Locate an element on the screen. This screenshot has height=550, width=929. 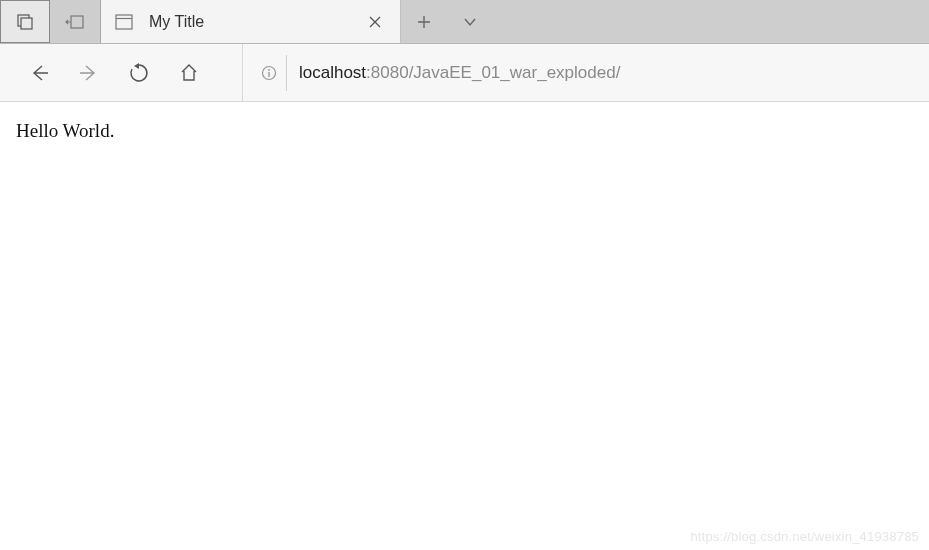
tab-title: My Title is located at coordinates (248, 22).